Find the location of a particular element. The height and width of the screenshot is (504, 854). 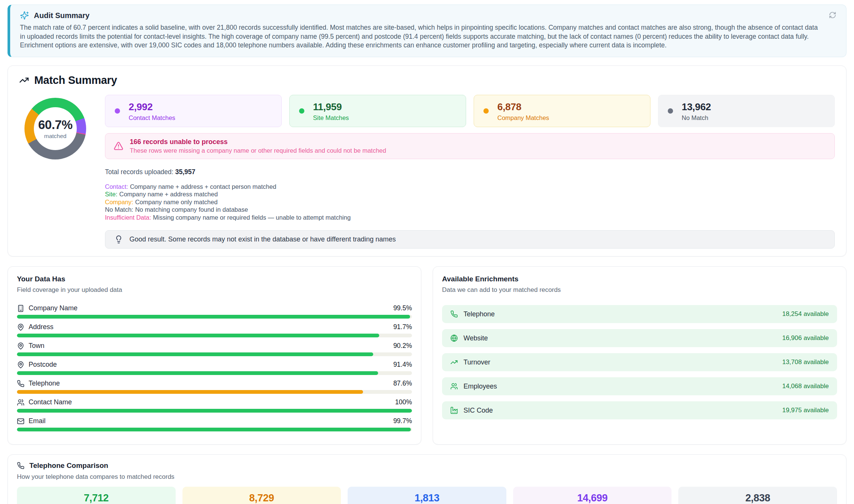

match-summary-title: Match Summary is located at coordinates (76, 80).